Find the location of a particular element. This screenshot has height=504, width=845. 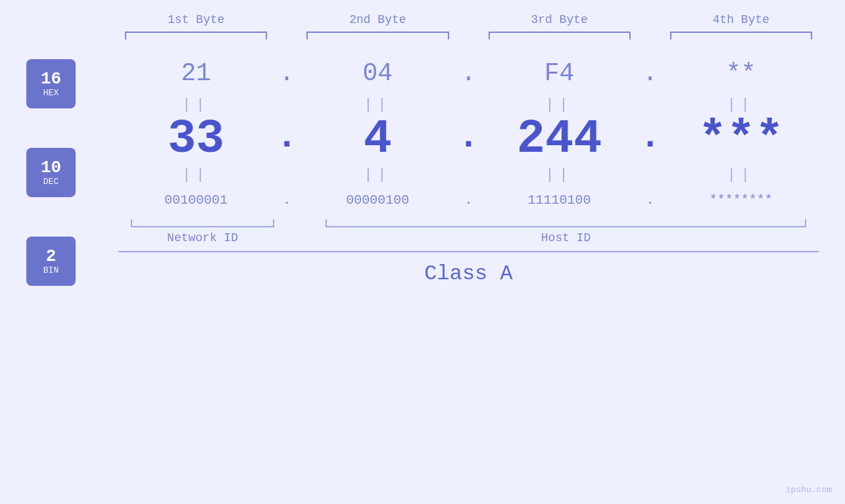

eq2-1: || is located at coordinates (196, 175).